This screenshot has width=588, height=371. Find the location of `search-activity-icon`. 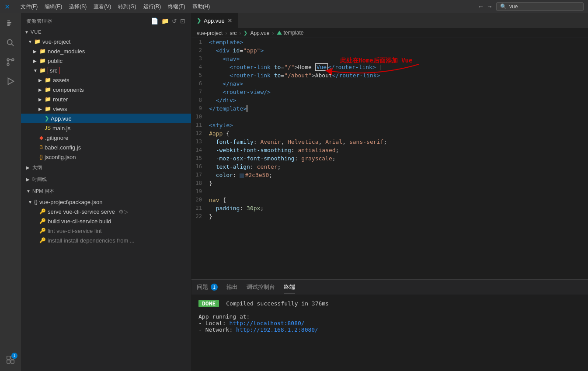

search-activity-icon is located at coordinates (10, 43).